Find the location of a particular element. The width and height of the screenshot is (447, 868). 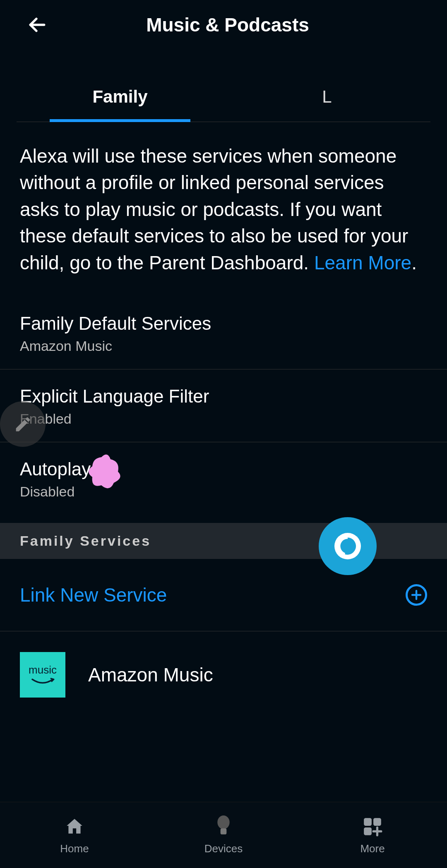

service-name: Amazon Music is located at coordinates (151, 675).